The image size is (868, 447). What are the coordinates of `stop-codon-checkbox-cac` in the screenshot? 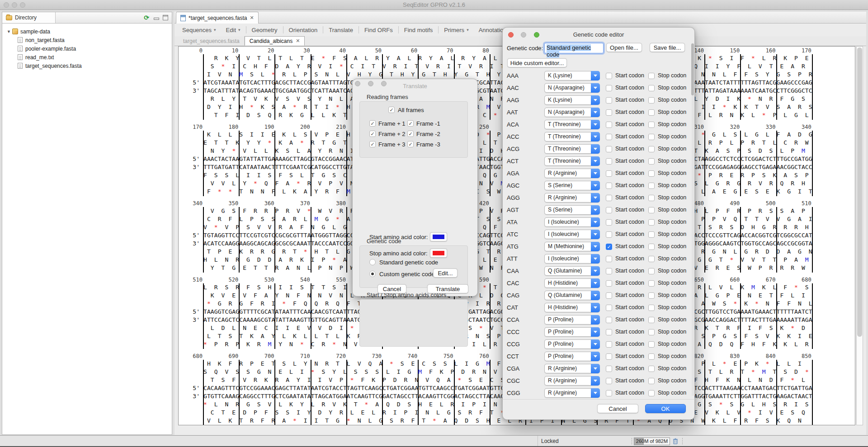 It's located at (651, 283).